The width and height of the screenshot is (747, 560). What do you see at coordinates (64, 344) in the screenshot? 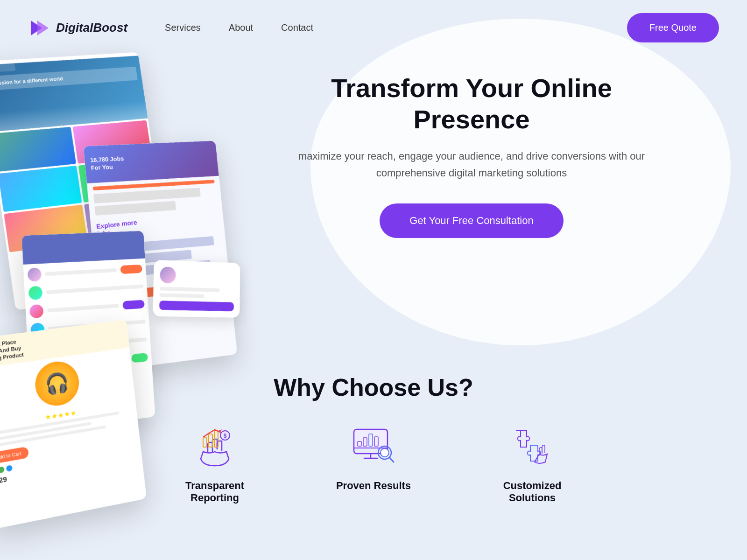
I see `product-header: The Best PlaceTo Find And BuyAmazing Pro…` at bounding box center [64, 344].